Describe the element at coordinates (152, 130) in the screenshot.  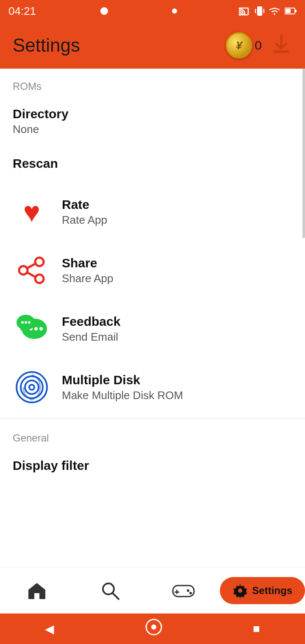
I see `directory-subtitle: None` at that location.